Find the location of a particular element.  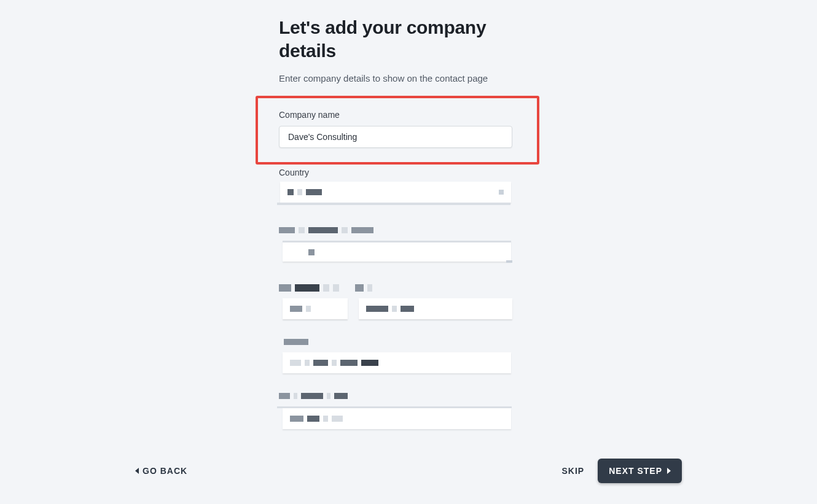

skip-button: SKIP is located at coordinates (574, 471).